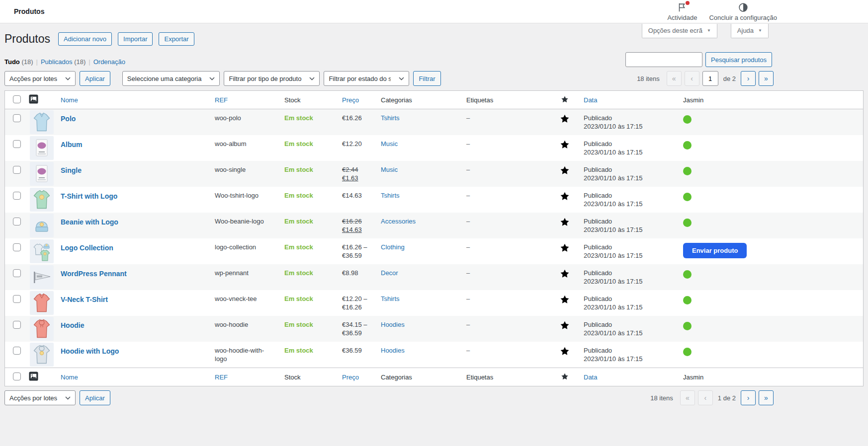  What do you see at coordinates (135, 39) in the screenshot?
I see `import-button: Importar` at bounding box center [135, 39].